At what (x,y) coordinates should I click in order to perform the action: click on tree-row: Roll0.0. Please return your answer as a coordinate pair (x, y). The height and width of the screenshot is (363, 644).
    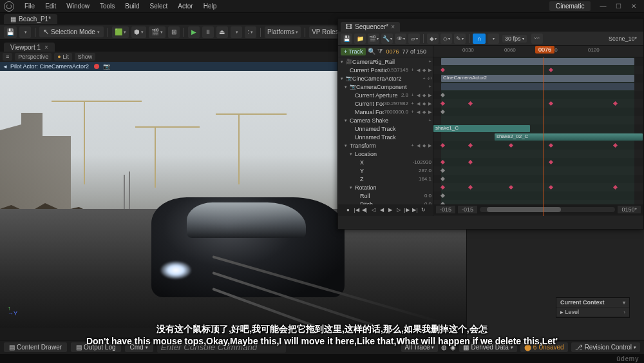
    Looking at the image, I should click on (385, 196).